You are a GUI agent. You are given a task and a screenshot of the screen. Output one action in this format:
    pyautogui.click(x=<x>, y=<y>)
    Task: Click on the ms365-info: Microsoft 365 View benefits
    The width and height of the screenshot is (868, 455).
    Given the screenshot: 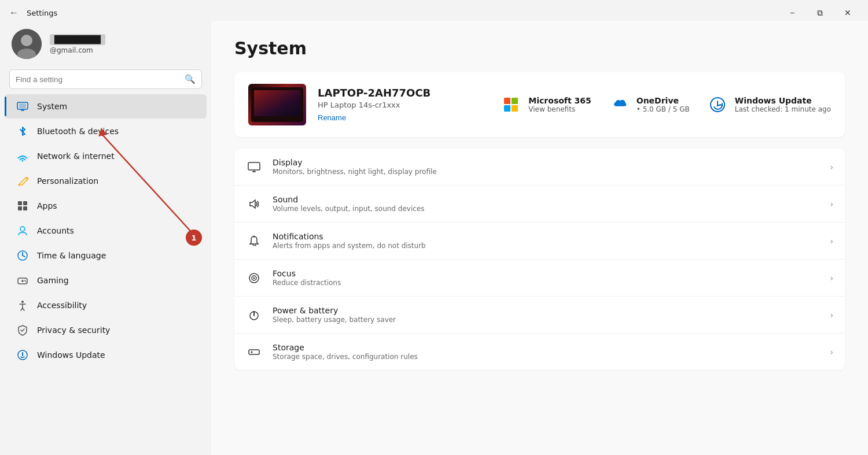 What is the action you would take?
    pyautogui.click(x=560, y=105)
    